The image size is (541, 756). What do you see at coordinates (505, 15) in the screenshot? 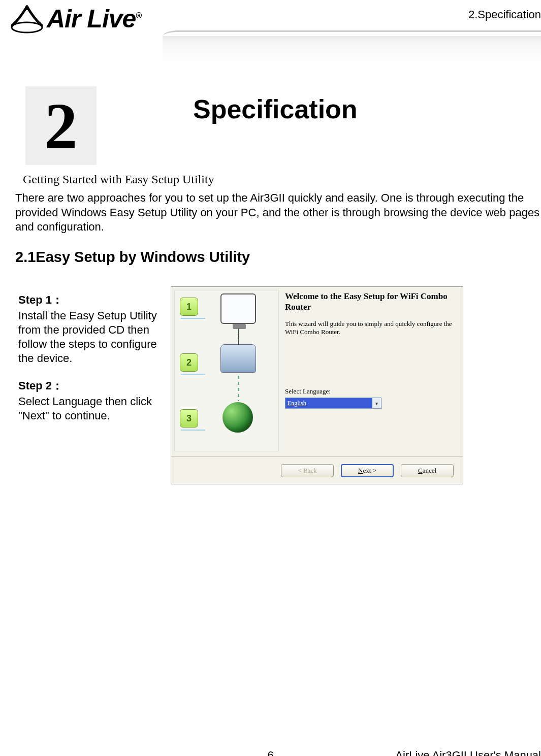
I see `running-head: 2.Specification` at bounding box center [505, 15].